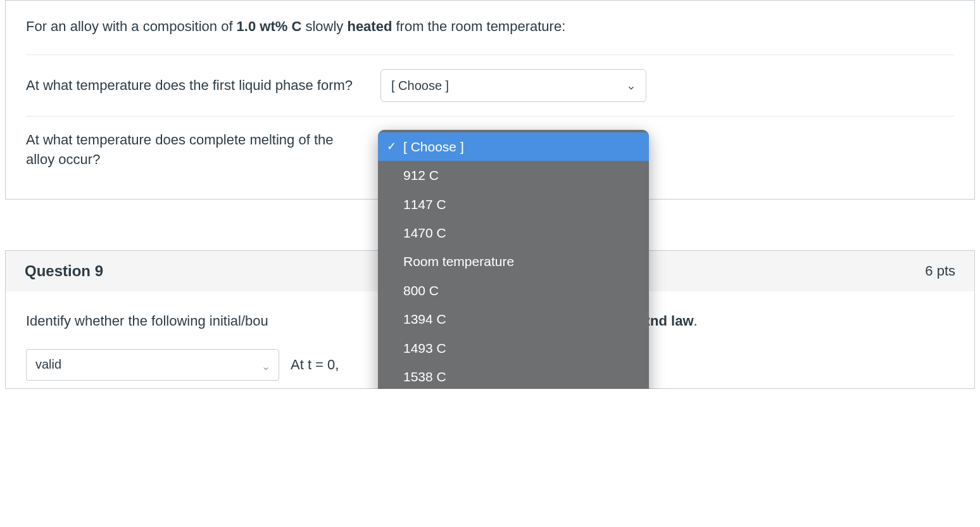 The height and width of the screenshot is (527, 980). Describe the element at coordinates (513, 147) in the screenshot. I see `dropdown-option: [ Choose ]` at that location.